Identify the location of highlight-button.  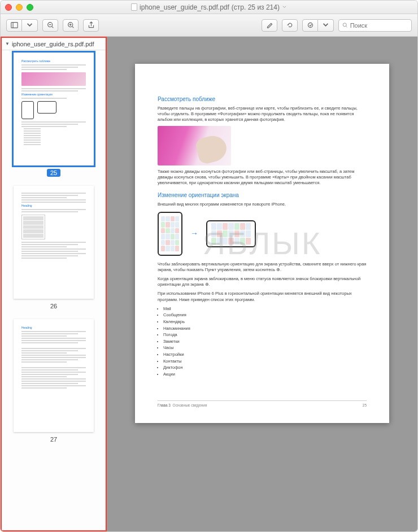
(269, 25).